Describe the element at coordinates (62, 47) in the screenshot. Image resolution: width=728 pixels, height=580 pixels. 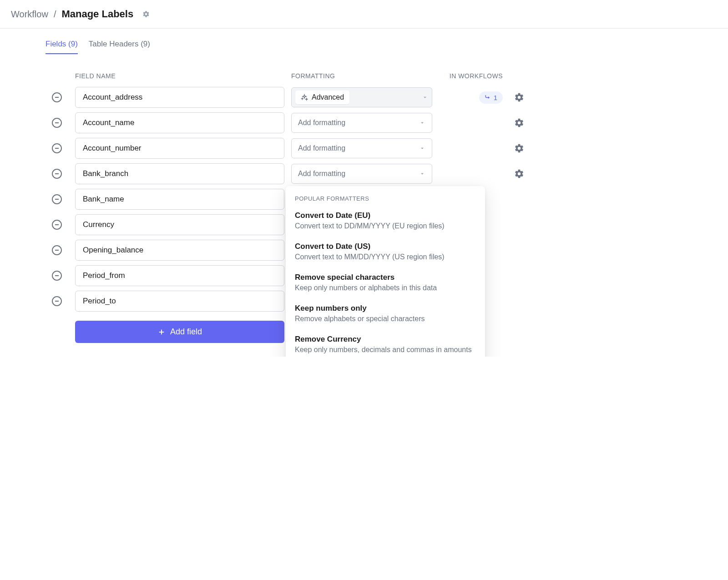
I see `tab-fields: Fields (9)` at that location.